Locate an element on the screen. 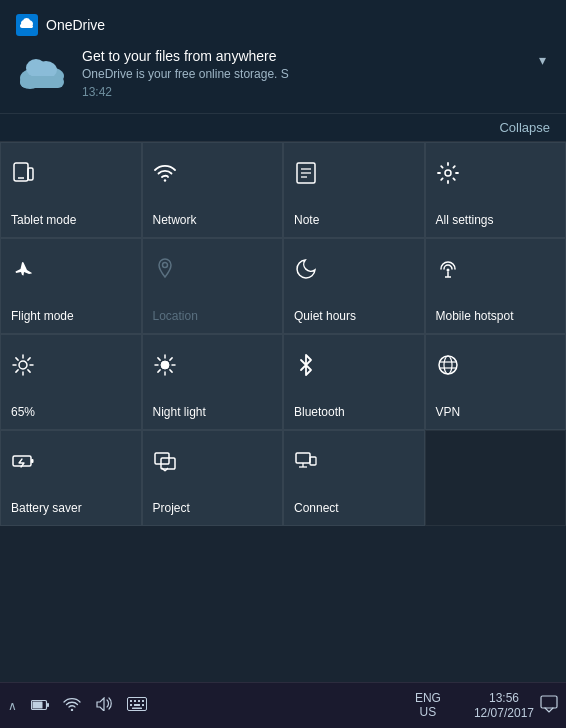 This screenshot has height=728, width=566. collapse-row: Collapse is located at coordinates (283, 128).